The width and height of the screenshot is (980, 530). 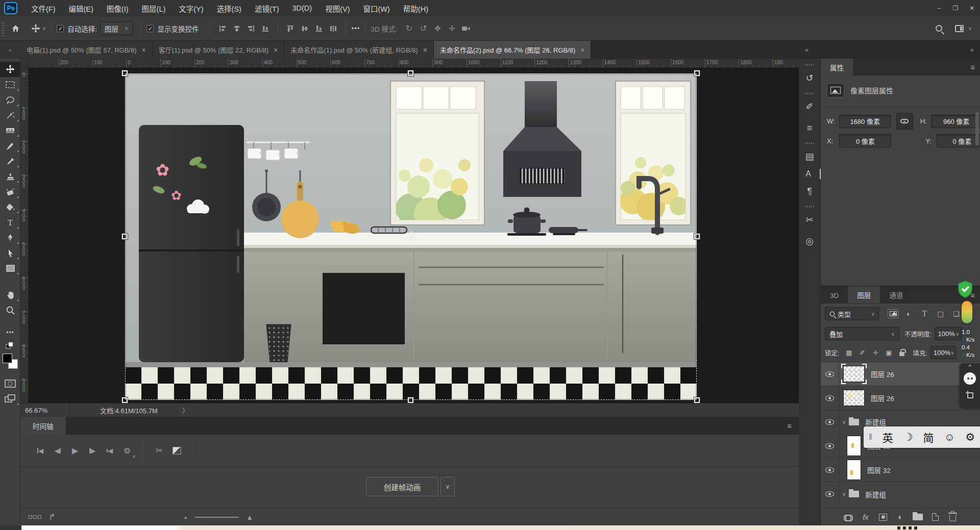 What do you see at coordinates (844, 494) in the screenshot?
I see `group-expand-chevron: ∨` at bounding box center [844, 494].